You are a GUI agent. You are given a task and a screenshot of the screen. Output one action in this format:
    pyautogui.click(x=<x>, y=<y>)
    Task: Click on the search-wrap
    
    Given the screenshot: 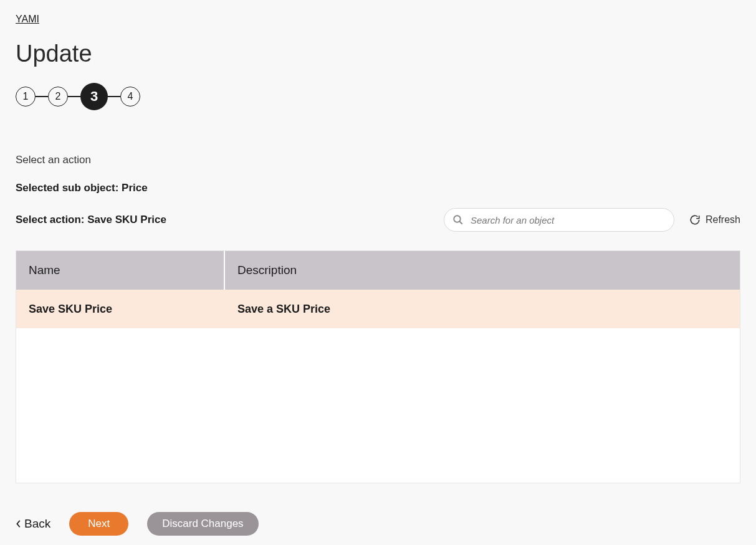 What is the action you would take?
    pyautogui.click(x=559, y=220)
    